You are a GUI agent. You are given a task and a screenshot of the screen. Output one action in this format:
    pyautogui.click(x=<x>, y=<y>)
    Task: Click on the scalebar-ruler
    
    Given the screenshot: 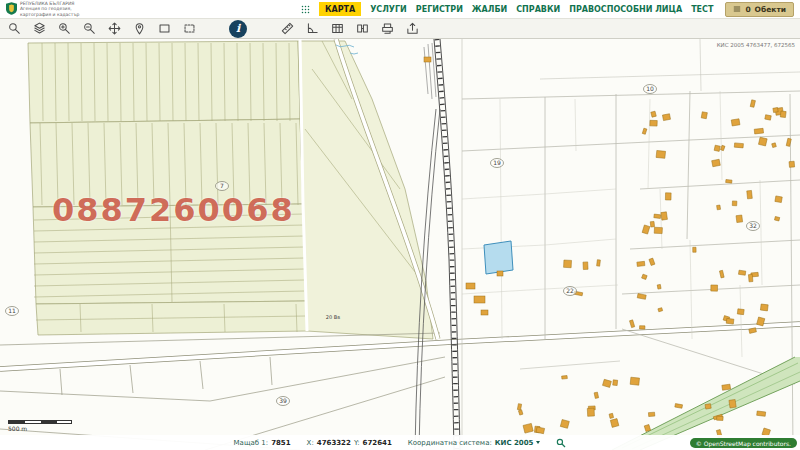 What is the action you would take?
    pyautogui.click(x=40, y=422)
    